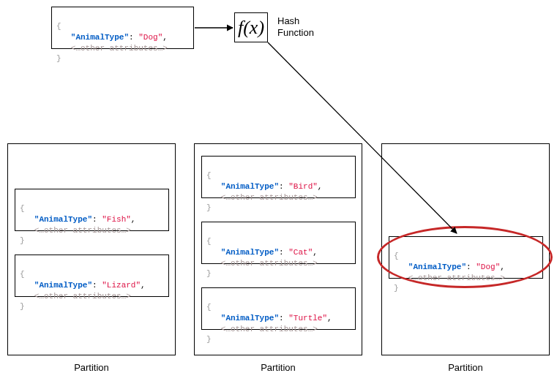  Describe the element at coordinates (116, 219) in the screenshot. I see `record-value: "Fish"` at that location.